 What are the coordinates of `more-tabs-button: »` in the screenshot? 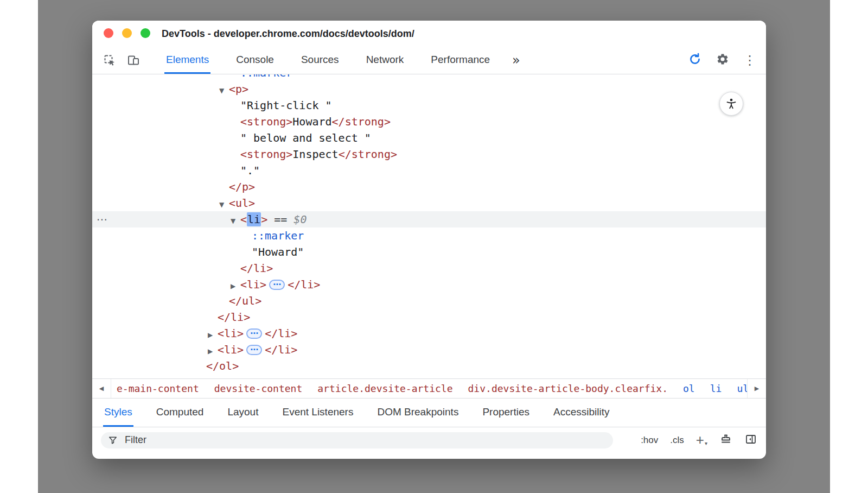 It's located at (516, 60).